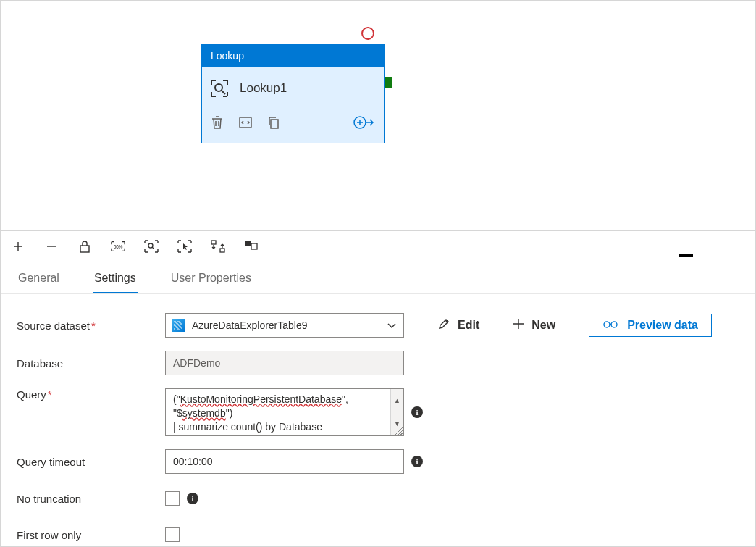  Describe the element at coordinates (250, 325) in the screenshot. I see `source-dataset-value: AzureDataExplorerTable9` at that location.